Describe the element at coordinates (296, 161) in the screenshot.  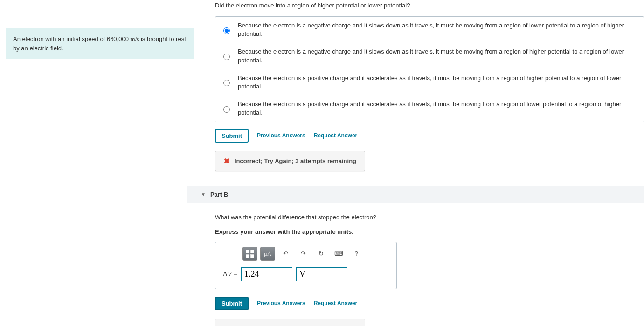
I see `part-a-feedback-text: Incorrect; Try Again; 3 attempts remaini…` at that location.